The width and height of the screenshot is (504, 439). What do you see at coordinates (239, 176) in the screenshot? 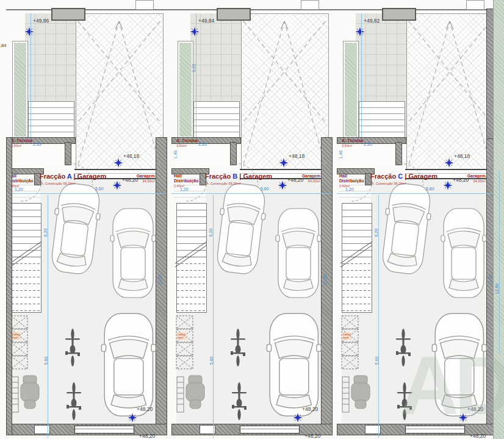
I see `unit-title: Fracção B | Garagem` at bounding box center [239, 176].